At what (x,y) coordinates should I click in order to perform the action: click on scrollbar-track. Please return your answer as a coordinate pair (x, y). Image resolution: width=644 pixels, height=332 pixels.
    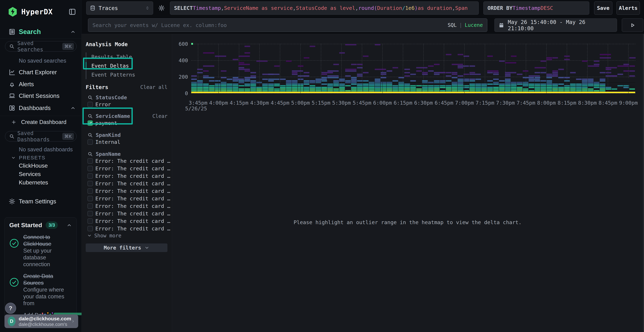
    Looking at the image, I should click on (643, 183).